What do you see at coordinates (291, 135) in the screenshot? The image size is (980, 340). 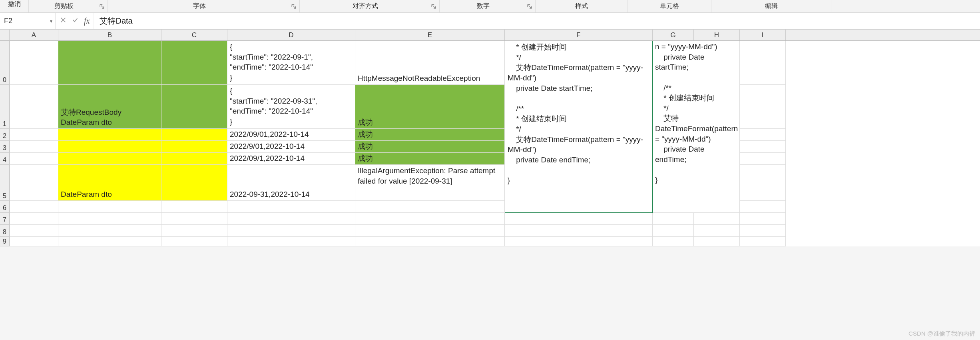 I see `cell: 2022/09/01,2022-10-14` at bounding box center [291, 135].